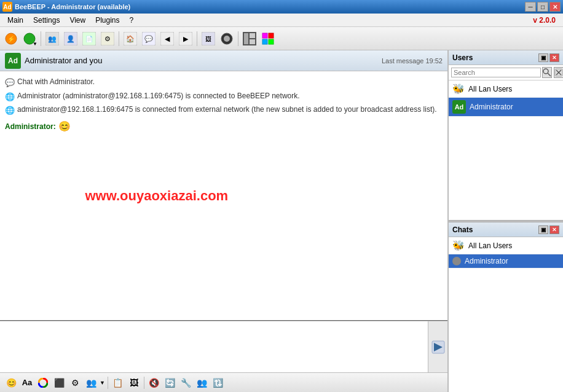 This screenshot has width=563, height=392. I want to click on chats-restore-button: ▣, so click(543, 230).